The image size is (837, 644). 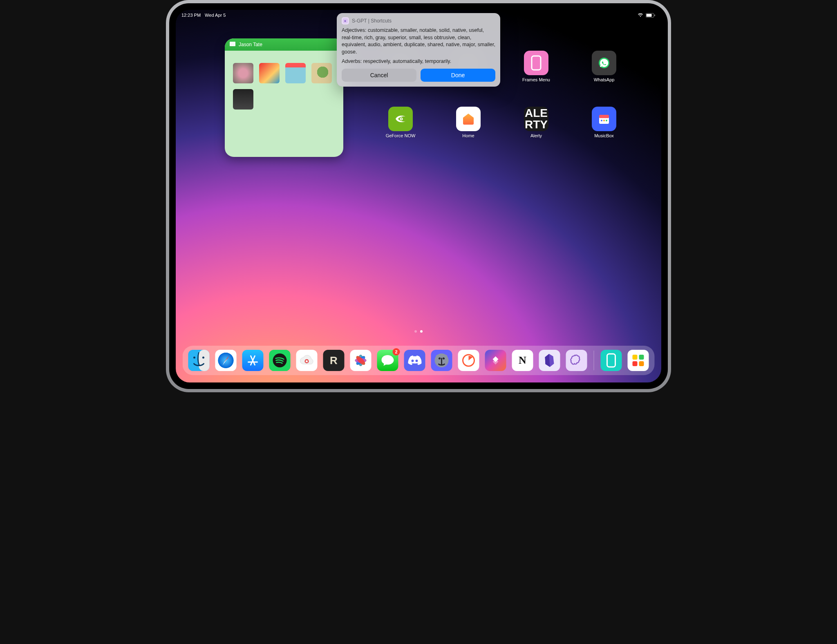 I want to click on inbox-icon, so click(x=233, y=45).